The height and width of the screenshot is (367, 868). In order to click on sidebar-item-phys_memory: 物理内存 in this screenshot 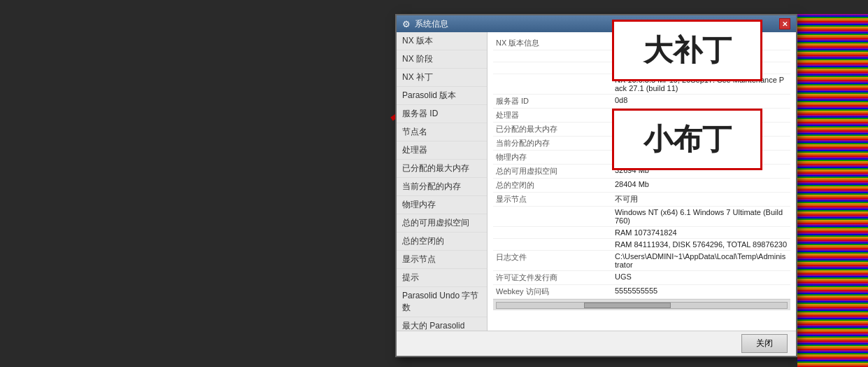, I will do `click(442, 205)`.